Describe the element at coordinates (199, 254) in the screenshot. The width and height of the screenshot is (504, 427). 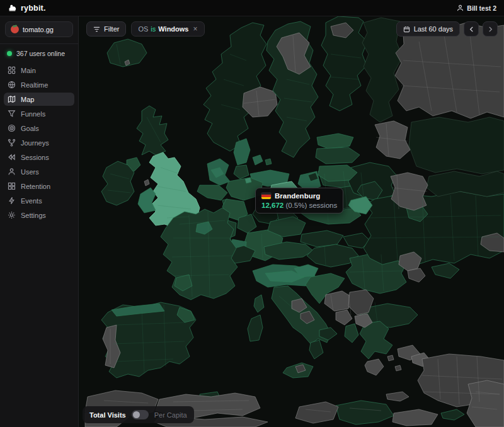
I see `region-france` at that location.